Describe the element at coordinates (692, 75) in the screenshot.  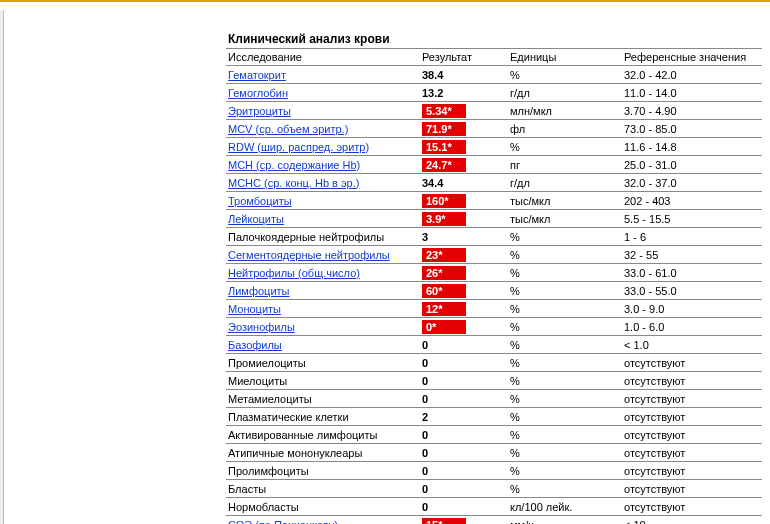
I see `reference-cell: 32.0 - 42.0` at that location.